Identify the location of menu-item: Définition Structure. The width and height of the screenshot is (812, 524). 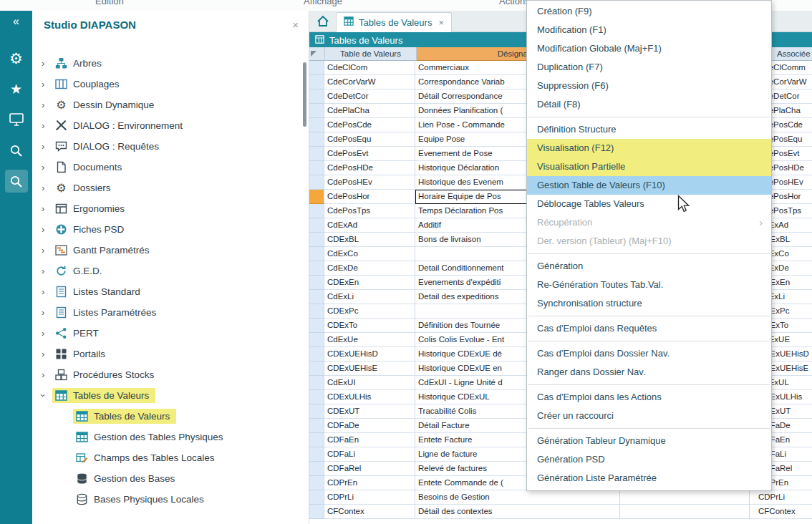
(649, 130).